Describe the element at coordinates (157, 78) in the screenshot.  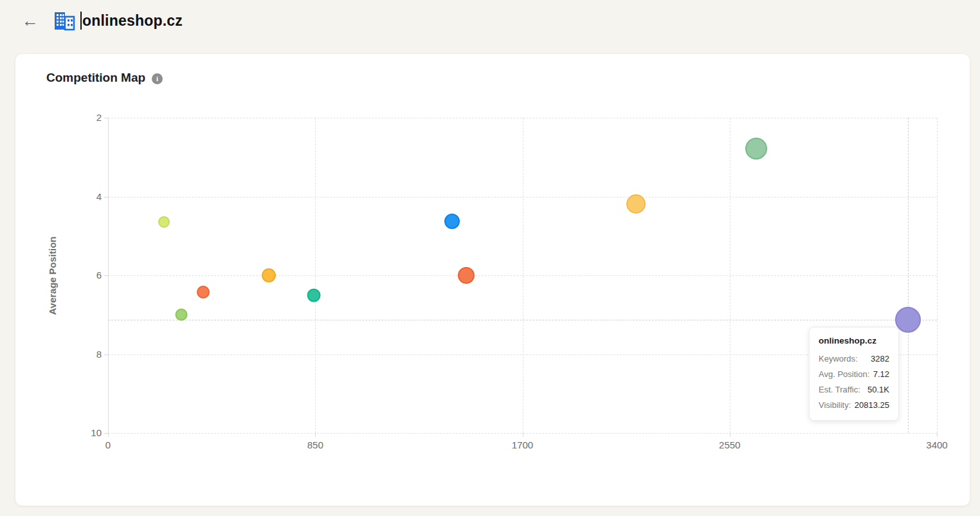
I see `info-icon: i` at that location.